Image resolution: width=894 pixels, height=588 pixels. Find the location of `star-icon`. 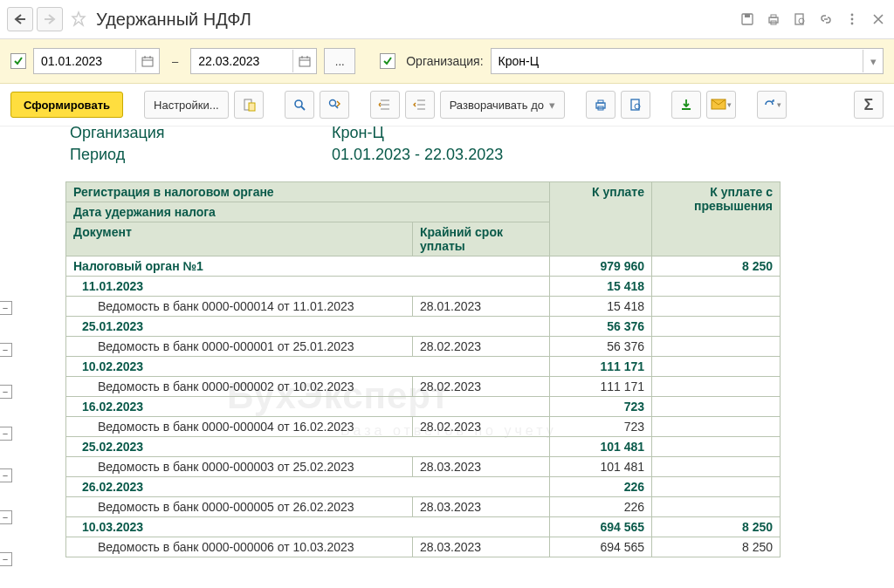

star-icon is located at coordinates (79, 19).